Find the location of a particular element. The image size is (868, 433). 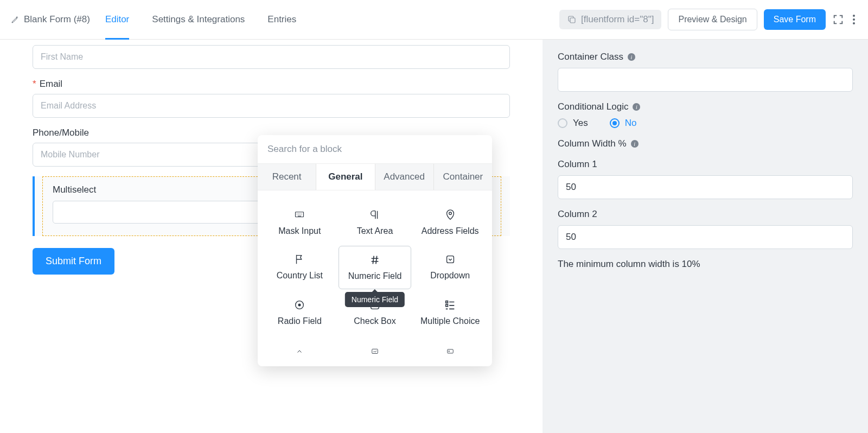

tooltip: Numeric Field is located at coordinates (375, 300).